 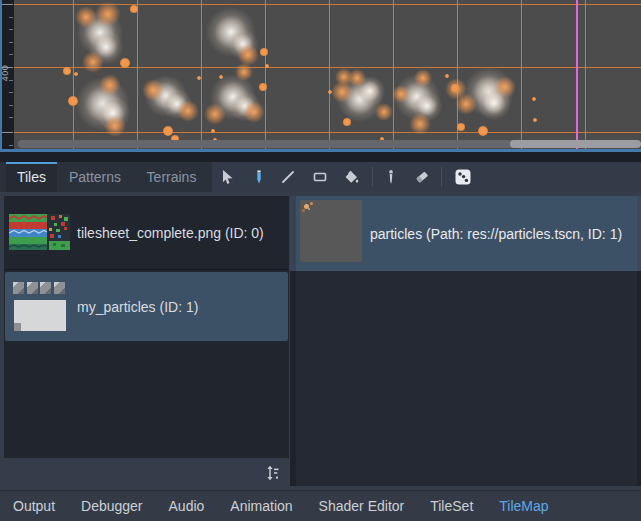 What do you see at coordinates (273, 473) in the screenshot?
I see `sort-sources-button` at bounding box center [273, 473].